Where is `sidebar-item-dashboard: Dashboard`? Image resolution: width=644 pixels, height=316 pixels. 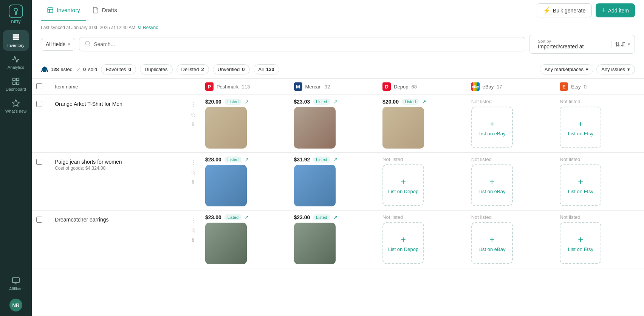 sidebar-item-dashboard: Dashboard is located at coordinates (16, 84).